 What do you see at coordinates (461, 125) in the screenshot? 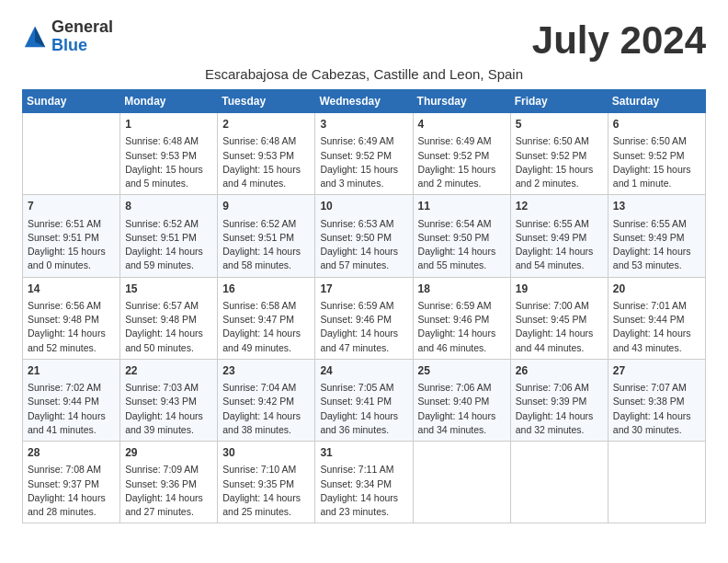
I see `day-number: 4` at bounding box center [461, 125].